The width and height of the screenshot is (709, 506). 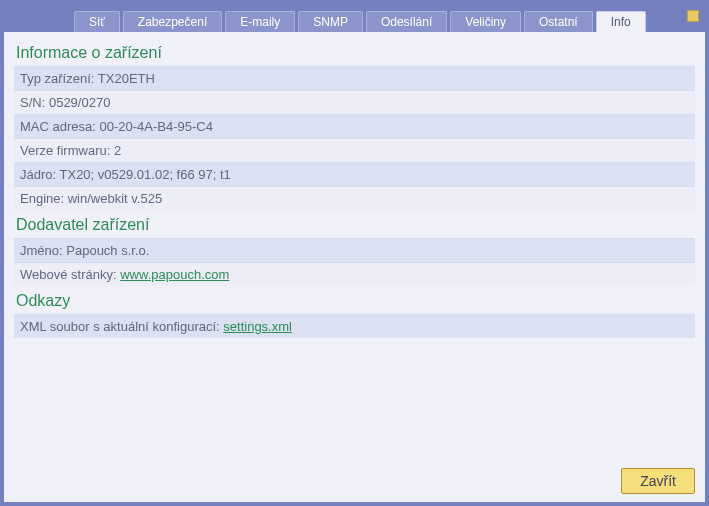 I want to click on label-engine: Engine:, so click(x=42, y=198).